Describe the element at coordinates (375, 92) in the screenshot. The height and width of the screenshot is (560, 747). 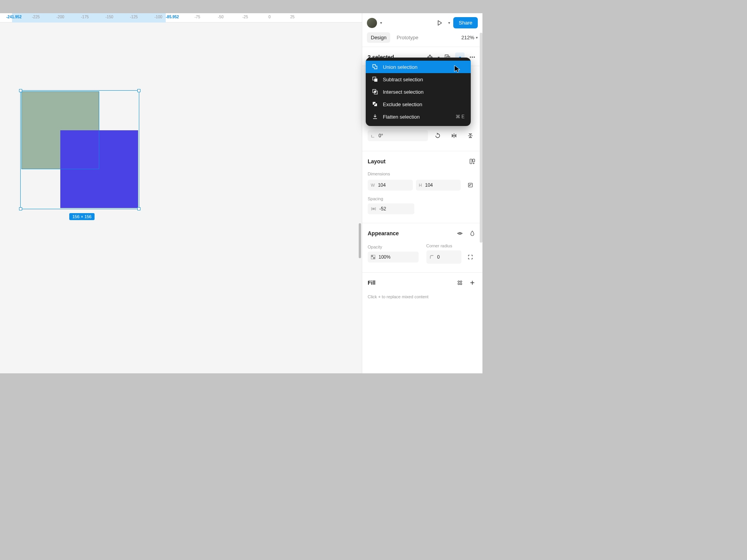
I see `intersect-icon` at that location.